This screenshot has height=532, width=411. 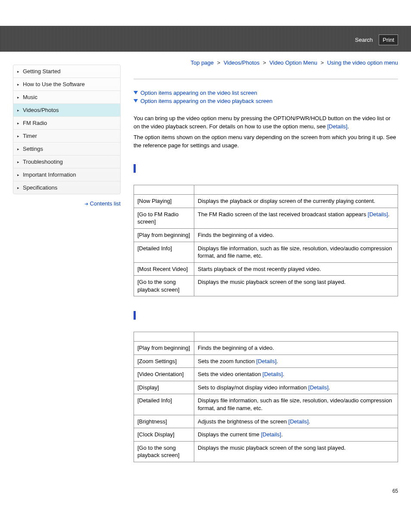 I want to click on sidebar-item-important-information: Important Information, so click(x=67, y=175).